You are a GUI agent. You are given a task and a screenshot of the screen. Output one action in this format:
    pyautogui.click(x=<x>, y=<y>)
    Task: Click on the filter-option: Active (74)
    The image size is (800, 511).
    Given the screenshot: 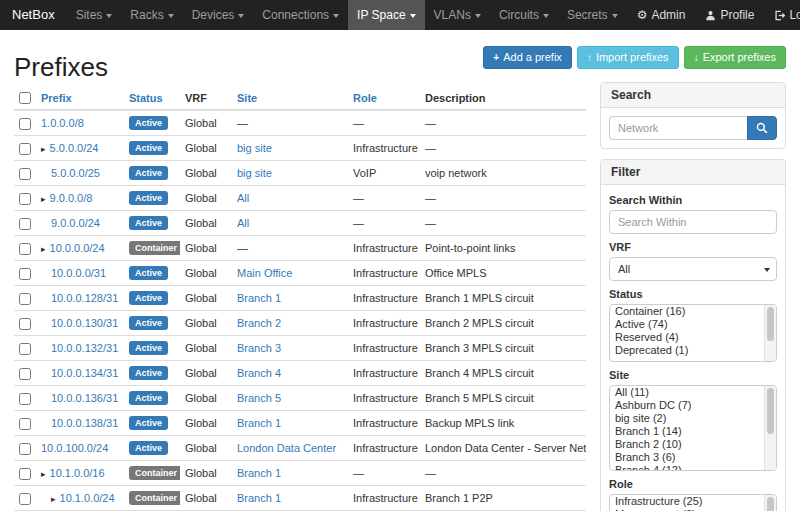 What is the action you would take?
    pyautogui.click(x=693, y=324)
    